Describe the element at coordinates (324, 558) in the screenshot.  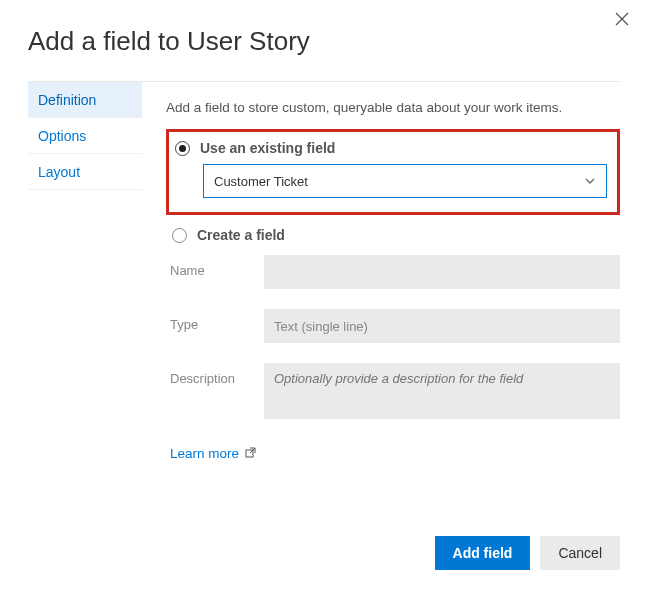
I see `dialog-footer: Add field Cancel` at that location.